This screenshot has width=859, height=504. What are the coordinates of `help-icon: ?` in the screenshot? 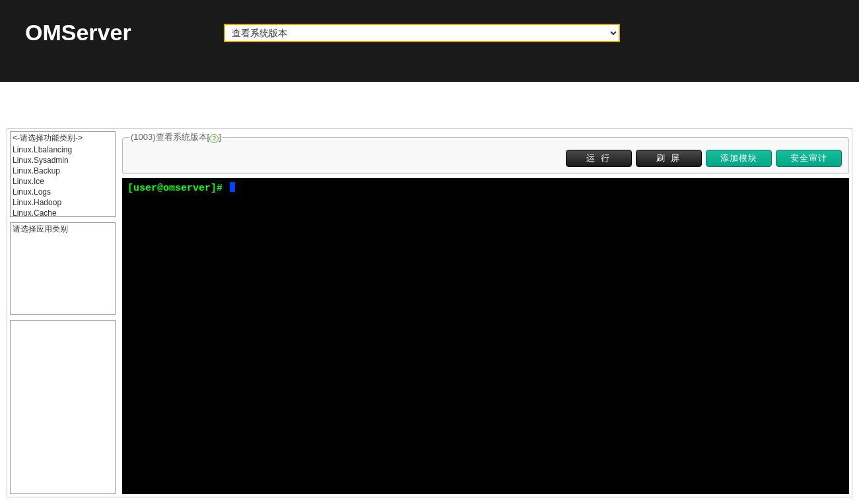 It's located at (214, 139).